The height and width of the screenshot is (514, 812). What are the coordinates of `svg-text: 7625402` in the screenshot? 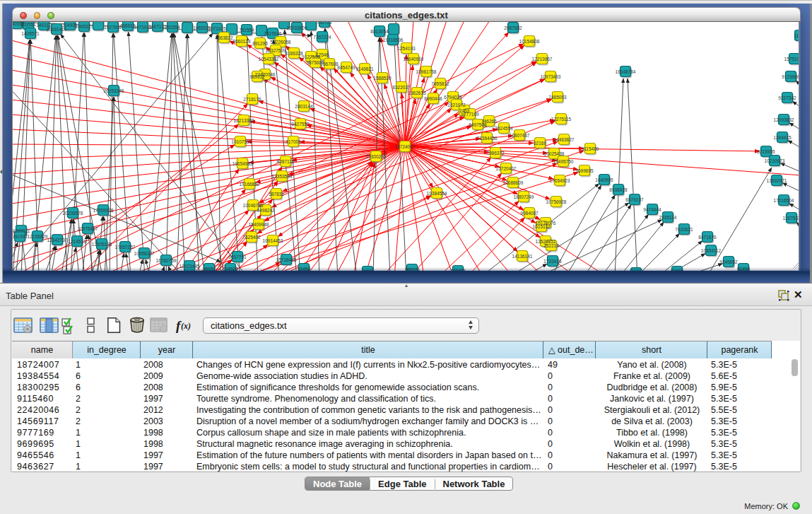 It's located at (252, 238).